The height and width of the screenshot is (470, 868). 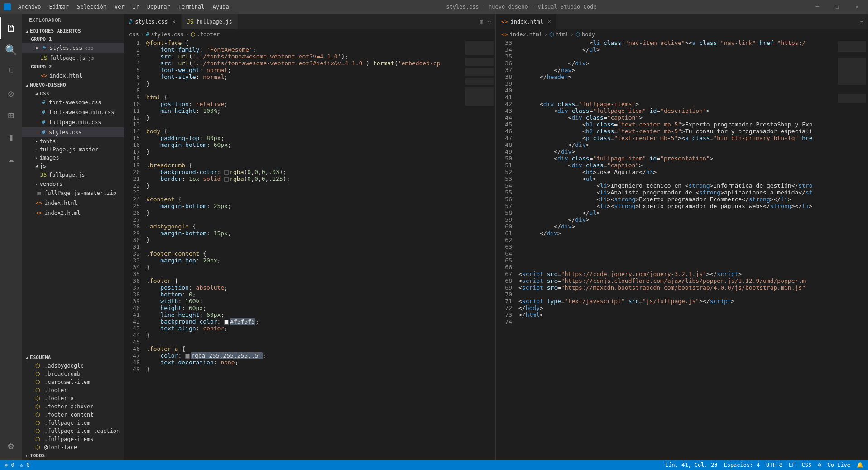 What do you see at coordinates (72, 122) in the screenshot?
I see `file-fullpage-min-css: #fullpage.min.css` at bounding box center [72, 122].